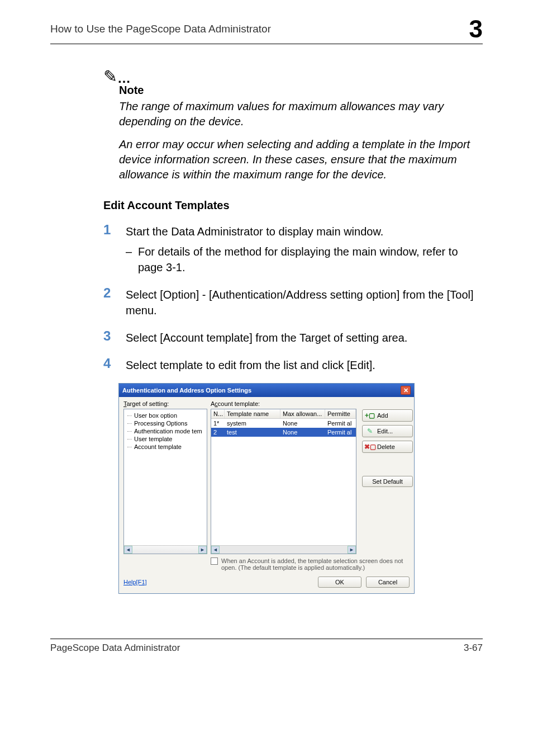  What do you see at coordinates (388, 415) in the screenshot?
I see `add-button: +▢ Add` at bounding box center [388, 415].